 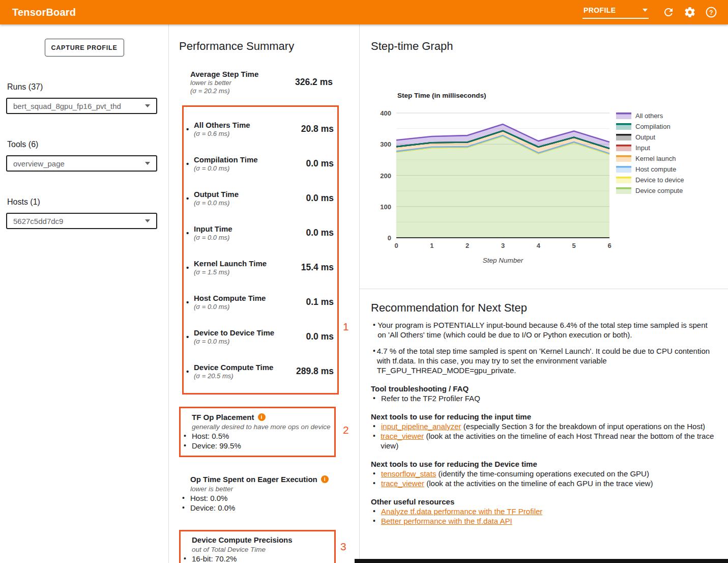 What do you see at coordinates (543, 427) in the screenshot?
I see `bullet-item: •input_pipeline_analyzer (especially Sec…` at bounding box center [543, 427].